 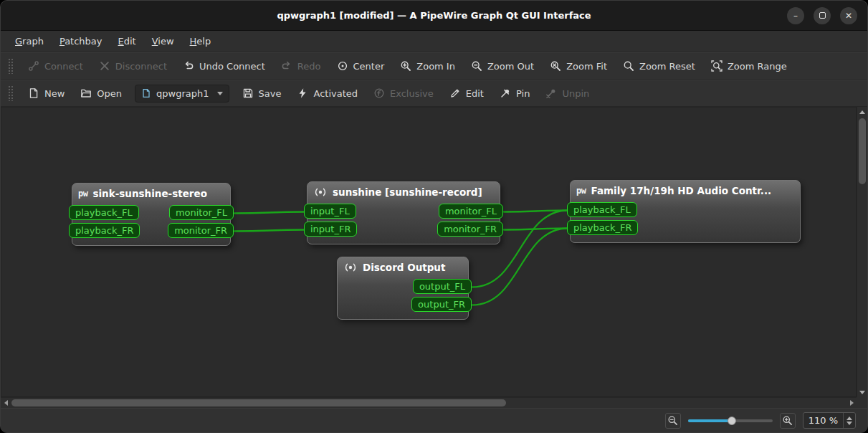 What do you see at coordinates (343, 66) in the screenshot?
I see `center-icon` at bounding box center [343, 66].